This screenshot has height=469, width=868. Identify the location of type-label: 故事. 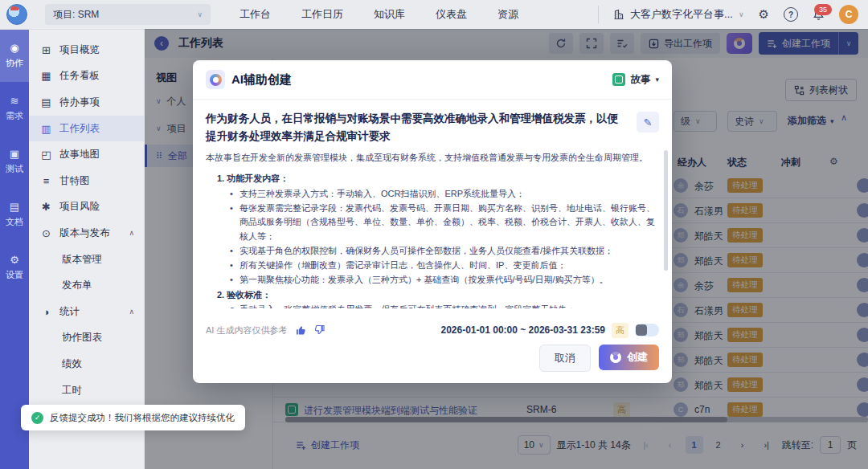
(640, 80).